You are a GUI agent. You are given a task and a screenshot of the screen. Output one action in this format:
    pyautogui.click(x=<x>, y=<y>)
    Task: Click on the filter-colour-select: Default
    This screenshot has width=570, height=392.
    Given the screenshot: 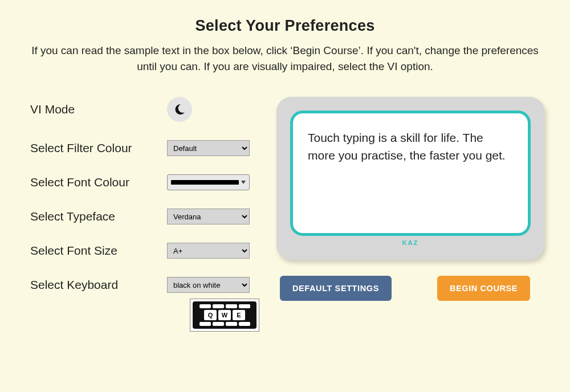 What is the action you would take?
    pyautogui.click(x=209, y=148)
    